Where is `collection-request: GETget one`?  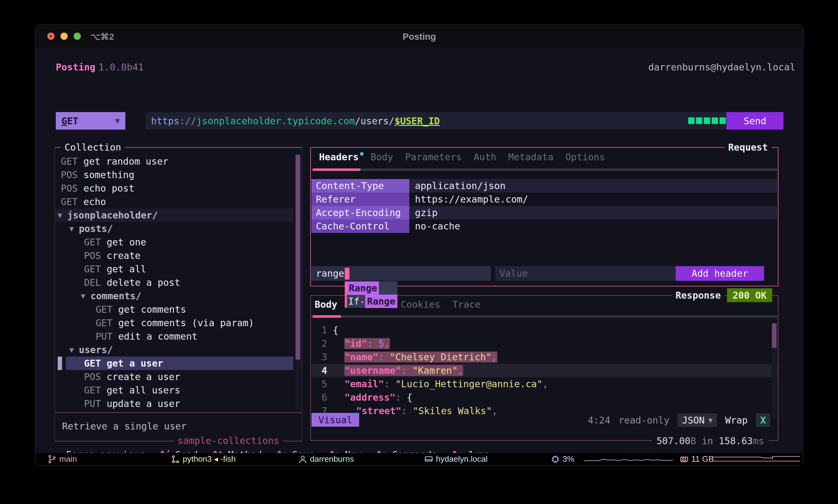
collection-request: GETget one is located at coordinates (174, 242).